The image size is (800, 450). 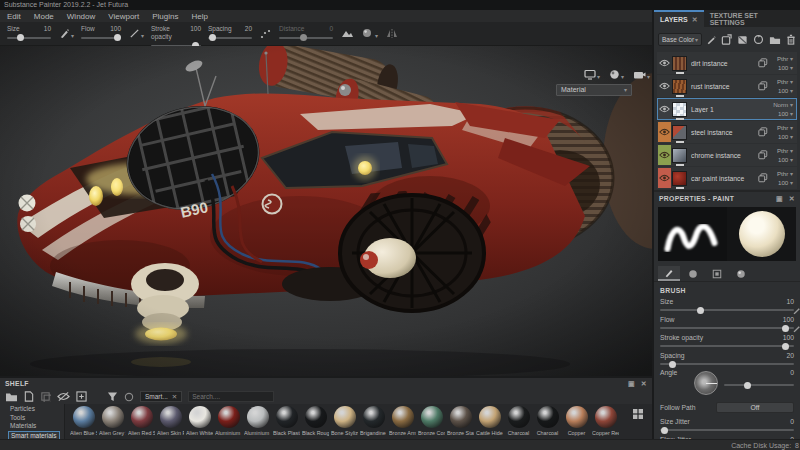 What do you see at coordinates (592, 74) in the screenshot?
I see `display-settings-icon: ▾` at bounding box center [592, 74].